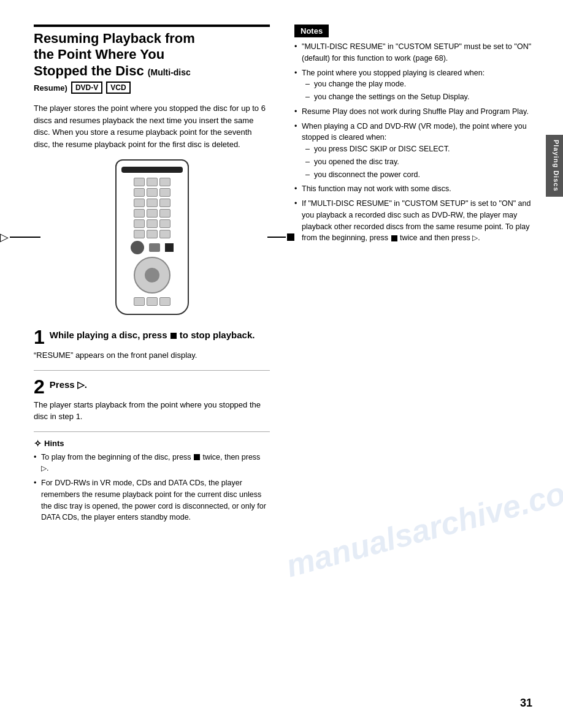 The width and height of the screenshot is (563, 728). Describe the element at coordinates (554, 165) in the screenshot. I see `sidebar-label: Playing Discs` at that location.